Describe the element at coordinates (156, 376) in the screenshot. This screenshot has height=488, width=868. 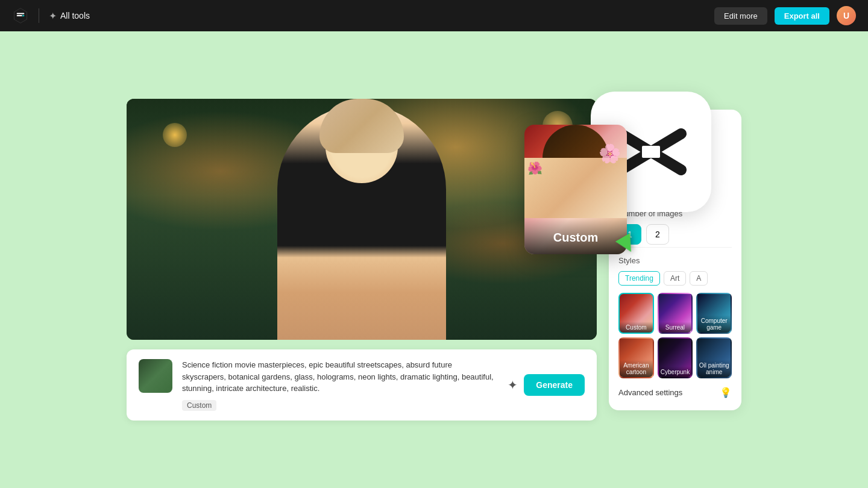
I see `thumbnail-image` at that location.